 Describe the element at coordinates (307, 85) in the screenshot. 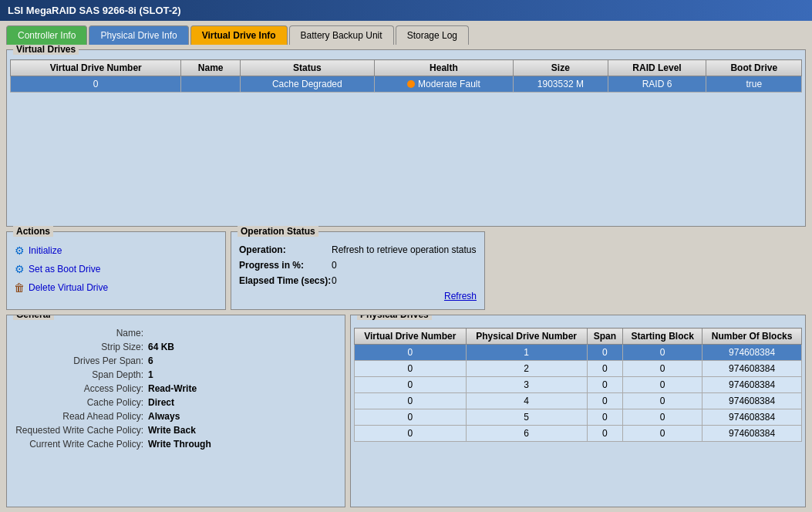

I see `vd-status: Cache Degraded` at that location.